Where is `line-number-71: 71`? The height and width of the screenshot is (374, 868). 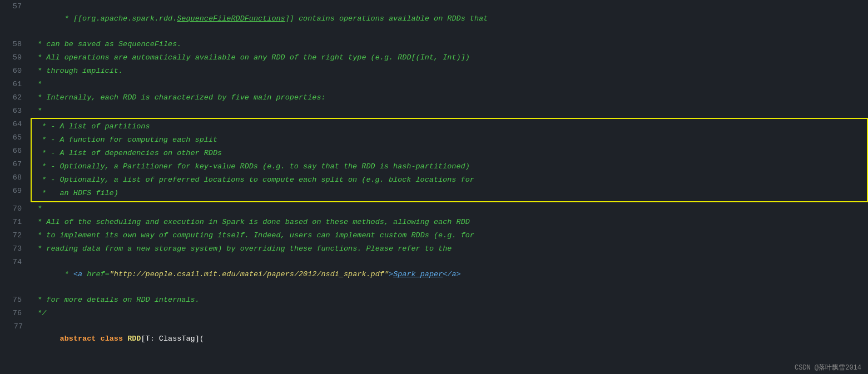
line-number-71: 71 is located at coordinates (16, 222).